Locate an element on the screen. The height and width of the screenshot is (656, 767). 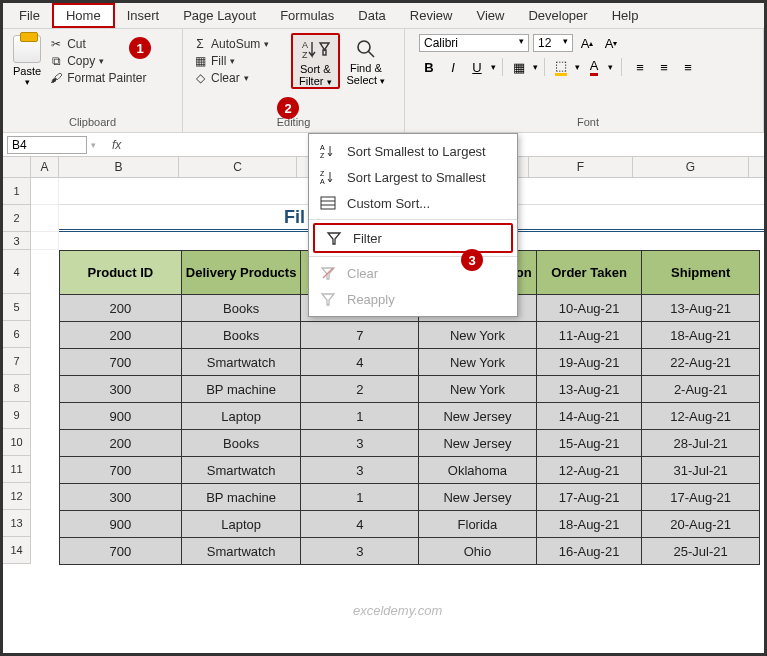
table-cell: New Jersey is located at coordinates (478, 416).